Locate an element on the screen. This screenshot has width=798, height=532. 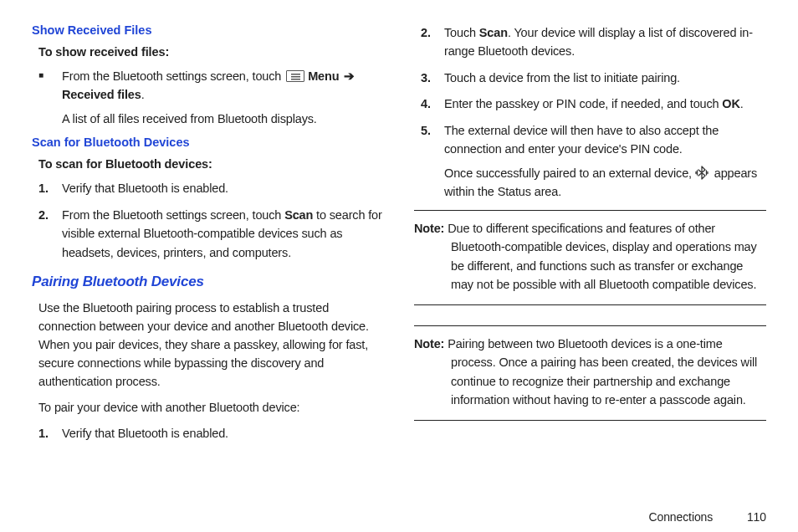
arrow-icon: ➔ is located at coordinates (350, 76).